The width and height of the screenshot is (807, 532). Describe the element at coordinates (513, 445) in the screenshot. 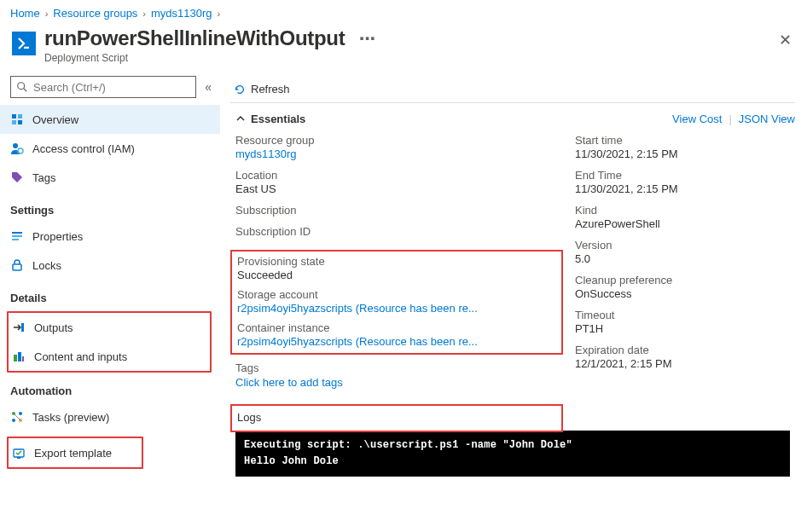

I see `log-line: Executing script: .\userscript.ps1 -name…` at that location.